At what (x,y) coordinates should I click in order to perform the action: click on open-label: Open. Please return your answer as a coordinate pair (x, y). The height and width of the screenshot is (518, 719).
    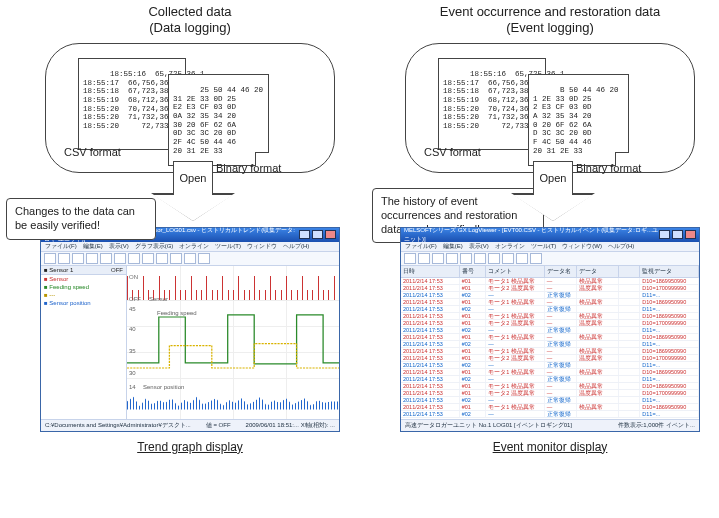
    Looking at the image, I should click on (193, 178).